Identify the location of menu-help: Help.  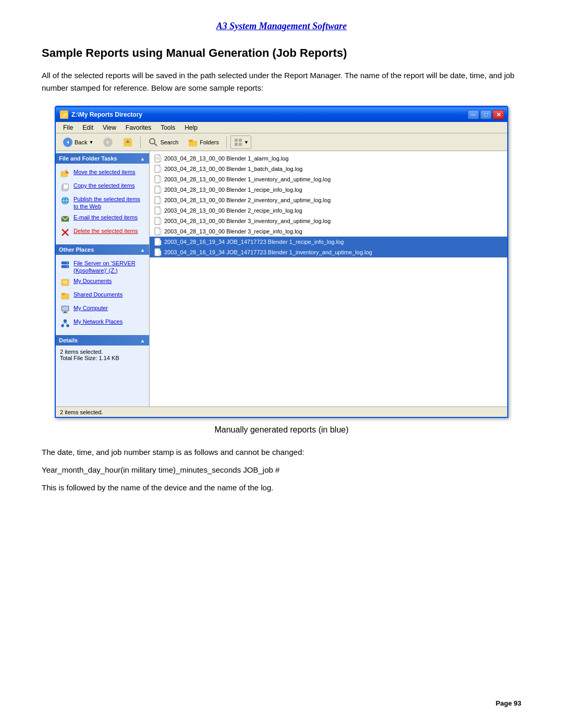
(191, 128).